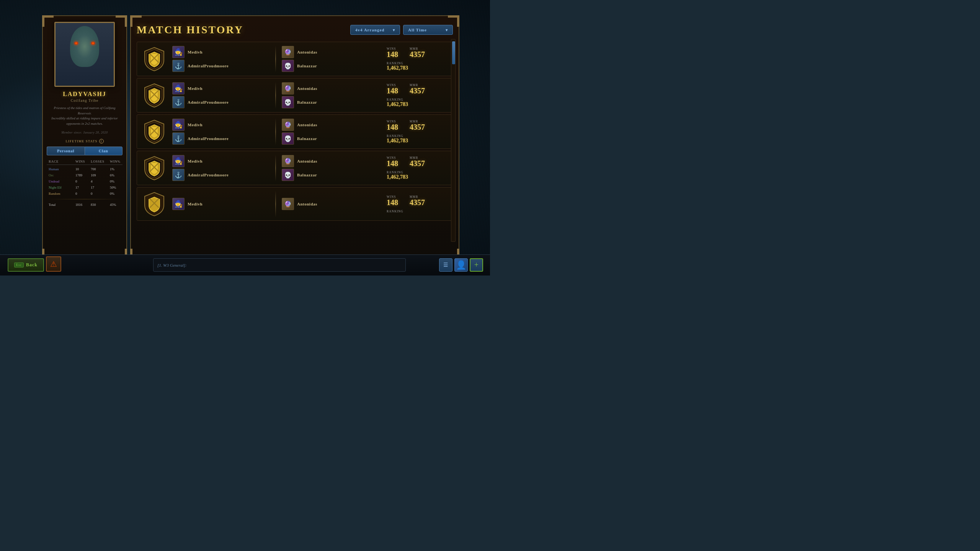 The image size is (980, 551). I want to click on stats-row-undead: Undead 0 4 0%, so click(85, 181).